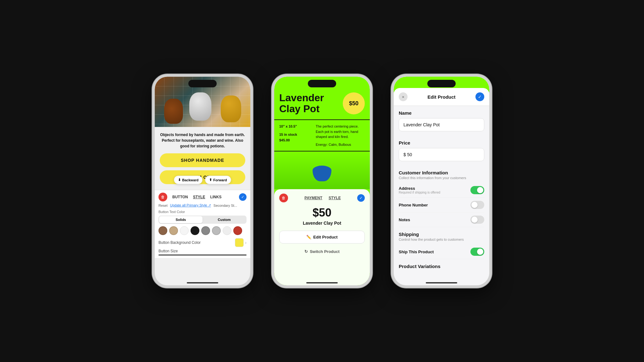 The width and height of the screenshot is (644, 362). What do you see at coordinates (404, 220) in the screenshot?
I see `notes-label: Notes` at bounding box center [404, 220].